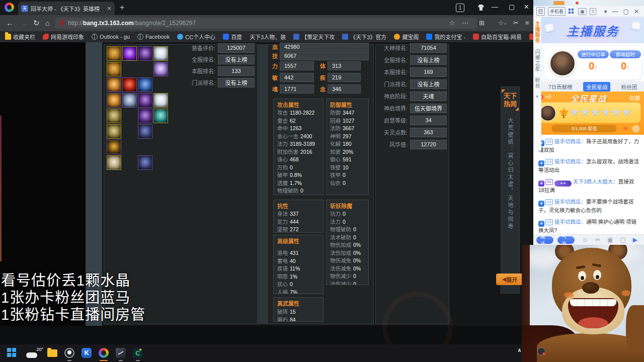 The width and height of the screenshot is (644, 362). I want to click on close-button: ✕, so click(526, 7).